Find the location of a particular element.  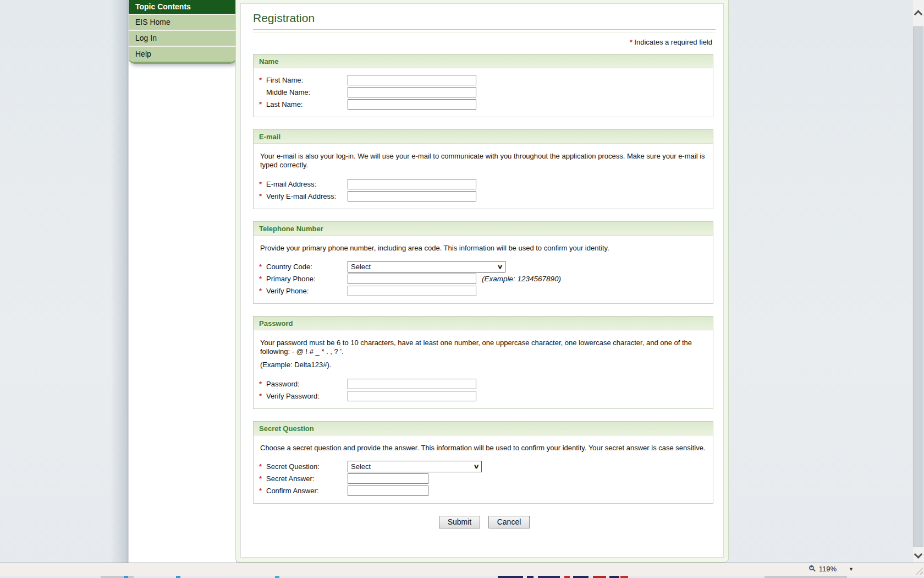

topic-sidebar: Topic Contents EIS HomeLog InHelp is located at coordinates (183, 281).